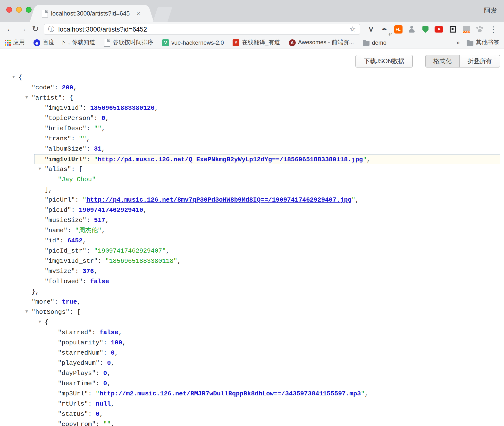 The image size is (504, 426). What do you see at coordinates (466, 29) in the screenshot?
I see `extension-button-player: PLAYER` at bounding box center [466, 29].